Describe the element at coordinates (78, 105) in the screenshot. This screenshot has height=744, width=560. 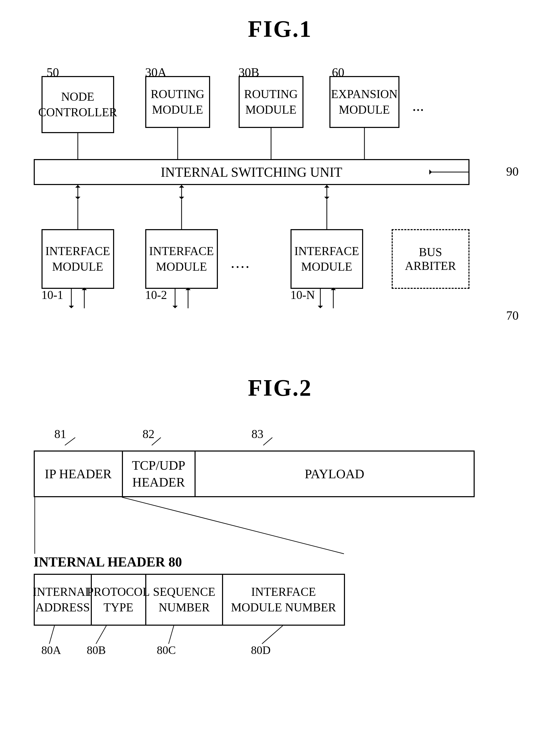
I see `box-node-controller: NODE CONTROLLER` at that location.